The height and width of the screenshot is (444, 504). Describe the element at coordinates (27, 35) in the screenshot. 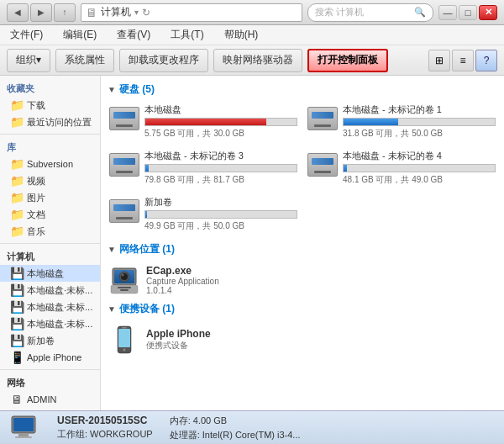

I see `menu-file: 文件(F)` at that location.